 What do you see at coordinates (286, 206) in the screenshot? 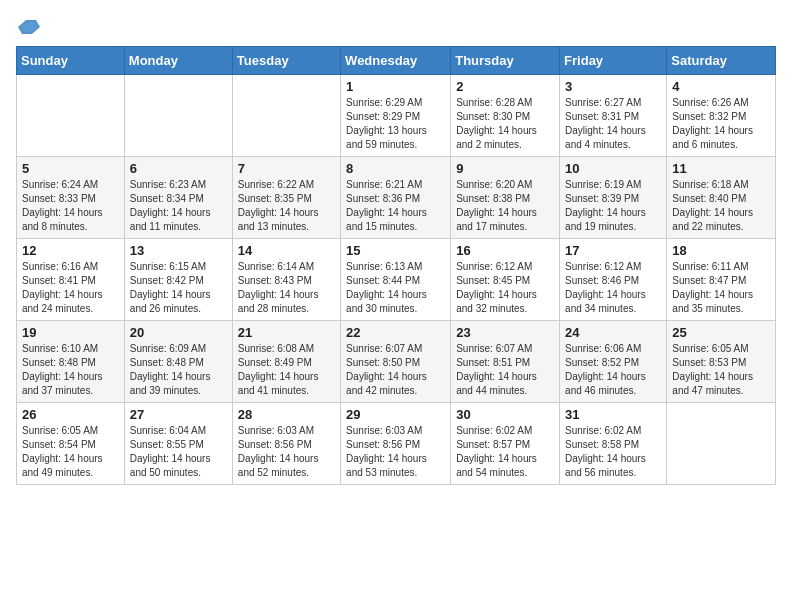
I see `day-info: Sunrise: 6:22 AMSunset: 8:35 PMDaylight:…` at bounding box center [286, 206].